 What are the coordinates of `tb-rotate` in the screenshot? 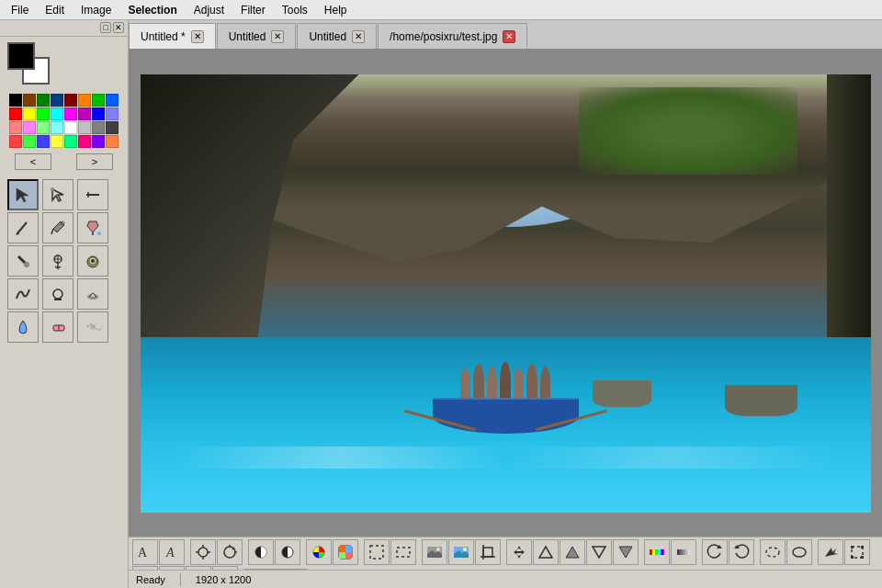 It's located at (715, 552).